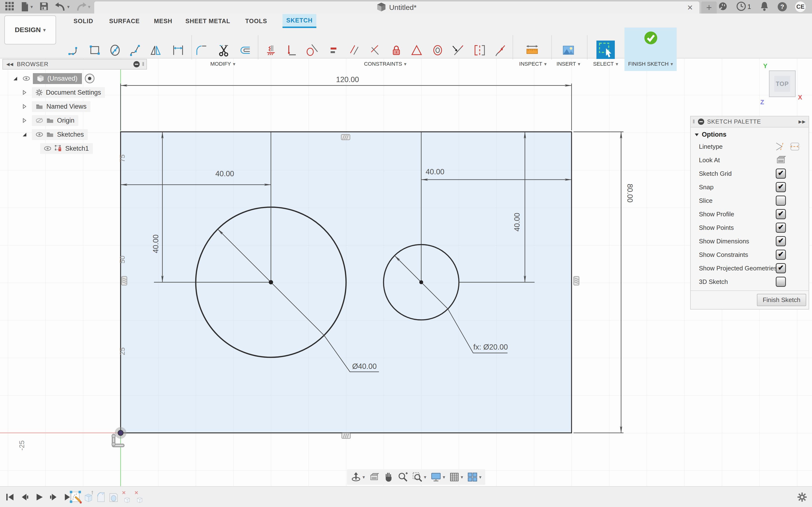 This screenshot has height=507, width=812. I want to click on help-icon: ?, so click(782, 7).